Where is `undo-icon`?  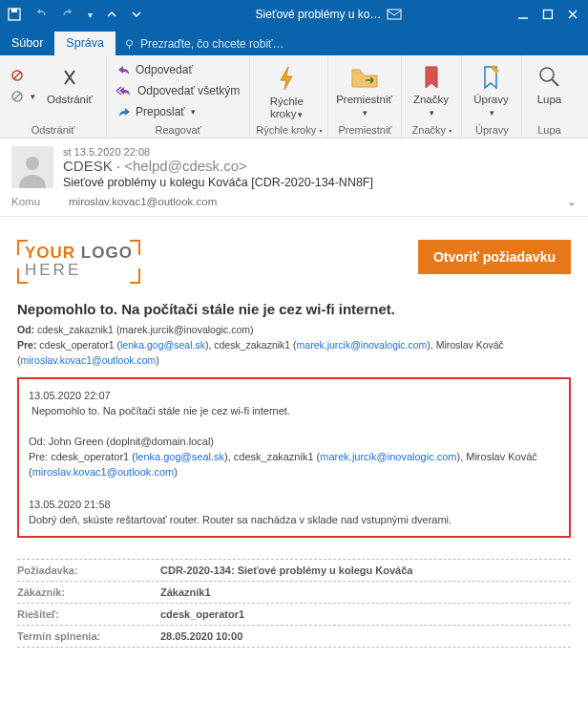 undo-icon is located at coordinates (41, 14).